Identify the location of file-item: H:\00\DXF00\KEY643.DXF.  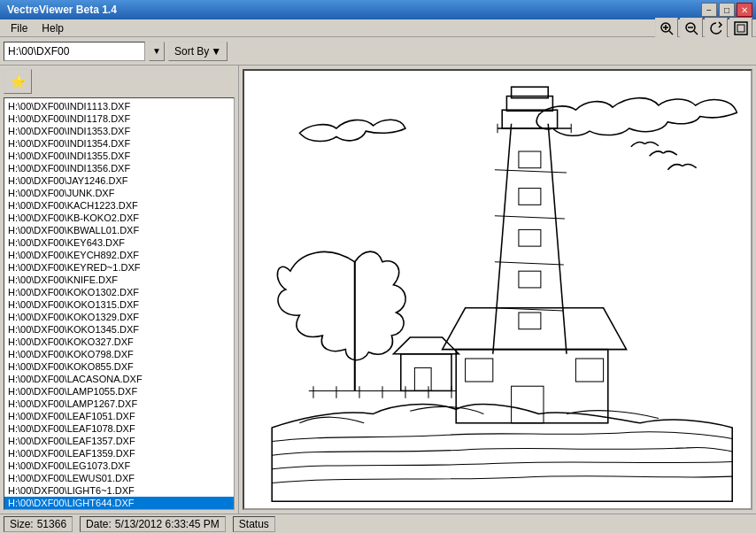
(119, 243).